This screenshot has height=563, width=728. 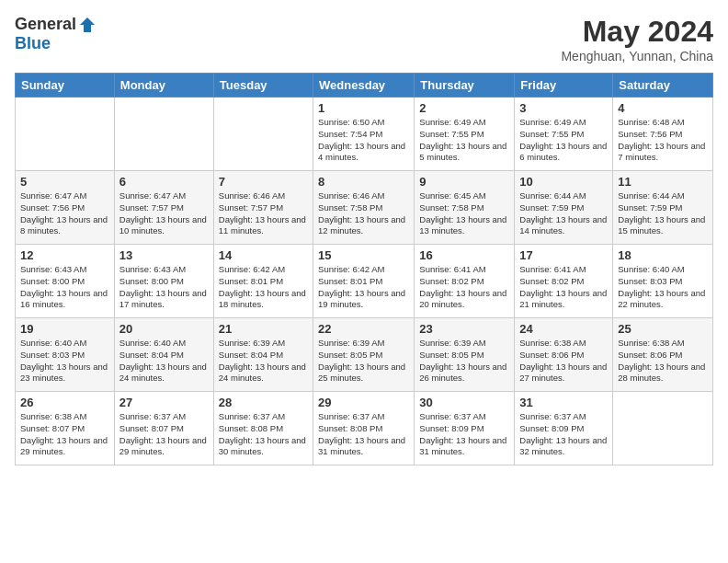 I want to click on calendar-cell: 12Sunrise: 6:43 AM Sunset: 8:00 PM Dayli…, so click(x=65, y=282).